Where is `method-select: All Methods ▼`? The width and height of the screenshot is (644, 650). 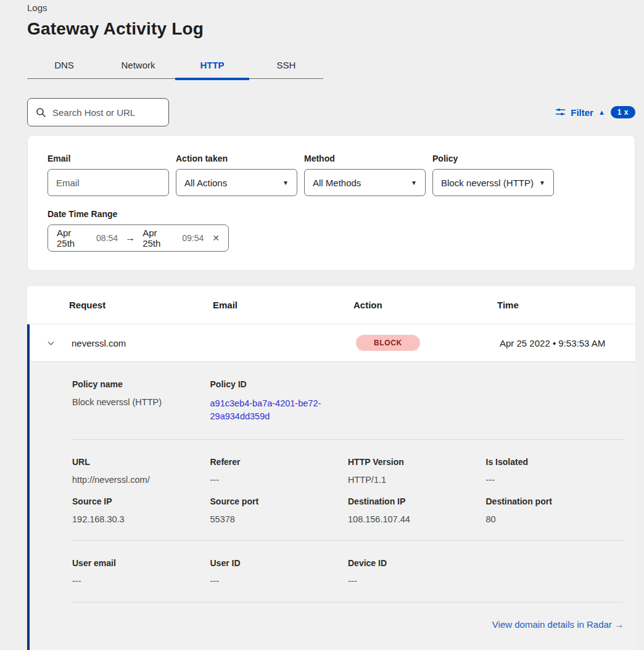
method-select: All Methods ▼ is located at coordinates (365, 183).